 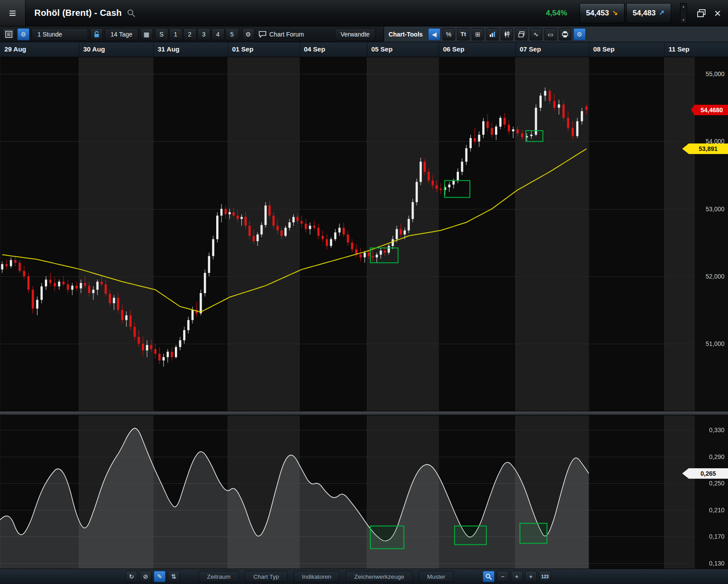 I want to click on zoom-controls: − + + 123, so click(x=518, y=577).